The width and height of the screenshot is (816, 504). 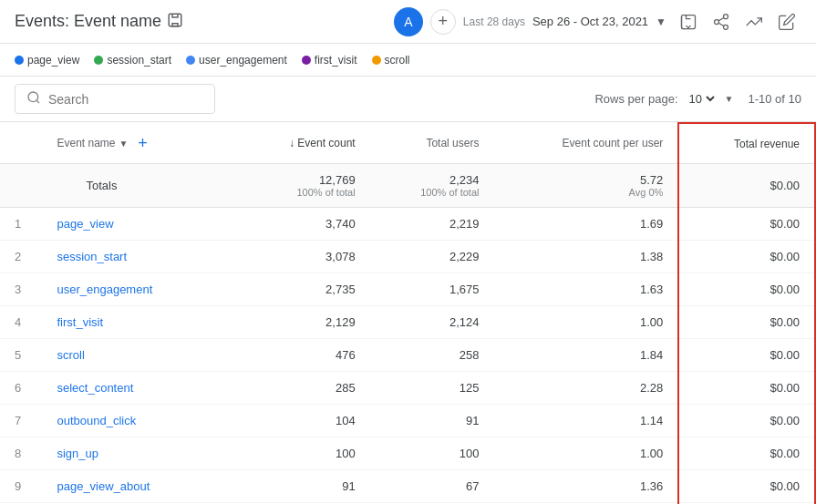 What do you see at coordinates (21, 186) in the screenshot?
I see `totals-num` at bounding box center [21, 186].